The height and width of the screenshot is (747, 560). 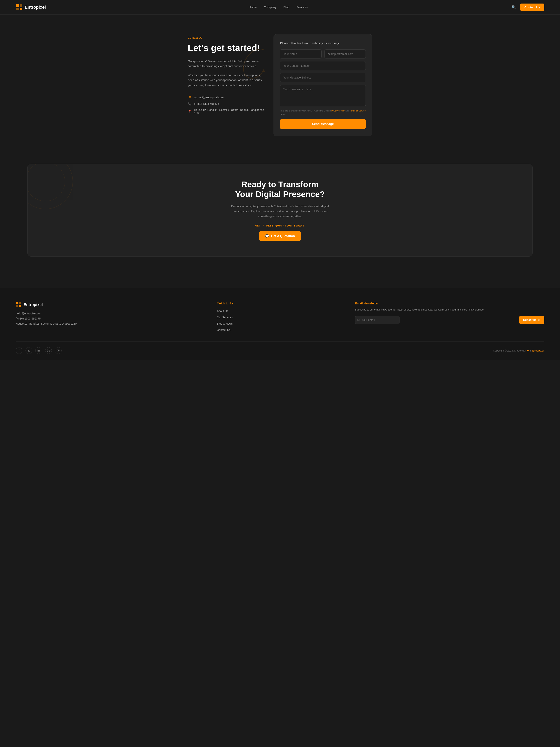 What do you see at coordinates (110, 313) in the screenshot?
I see `footer-email: hello@entropixel.com` at bounding box center [110, 313].